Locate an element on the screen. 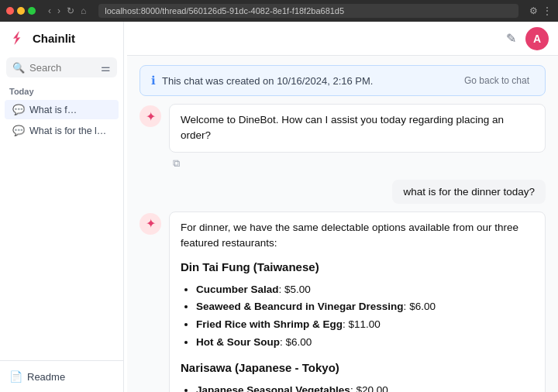  restaurant-1-items: Cucumber Salad: $5.00 Seaweed & Beancurd… is located at coordinates (357, 317).